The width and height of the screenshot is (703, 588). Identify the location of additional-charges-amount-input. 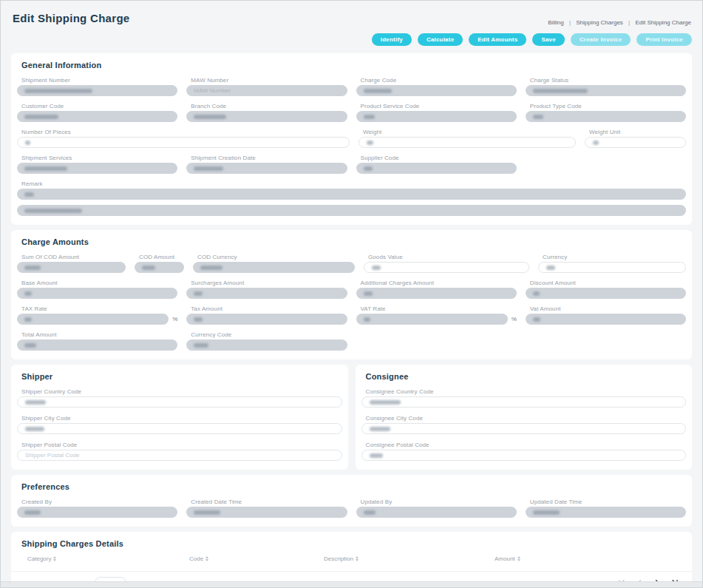
(436, 293).